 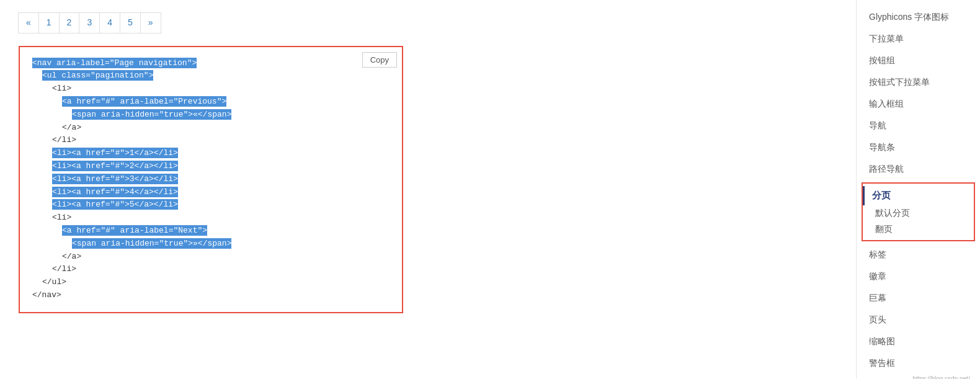 What do you see at coordinates (69, 23) in the screenshot?
I see `page-item: 2` at bounding box center [69, 23].